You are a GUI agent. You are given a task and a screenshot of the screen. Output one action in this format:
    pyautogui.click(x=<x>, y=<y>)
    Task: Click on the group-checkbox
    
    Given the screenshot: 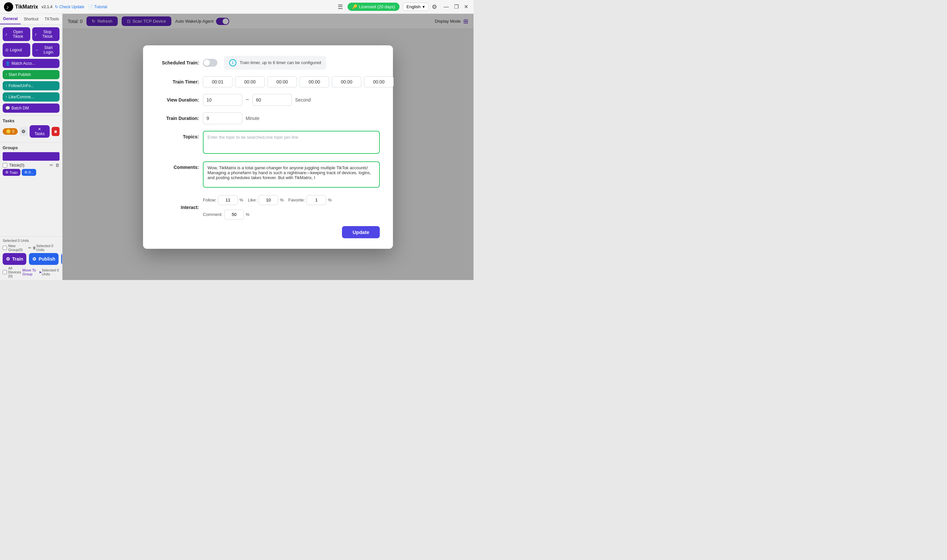 What is the action you would take?
    pyautogui.click(x=5, y=165)
    